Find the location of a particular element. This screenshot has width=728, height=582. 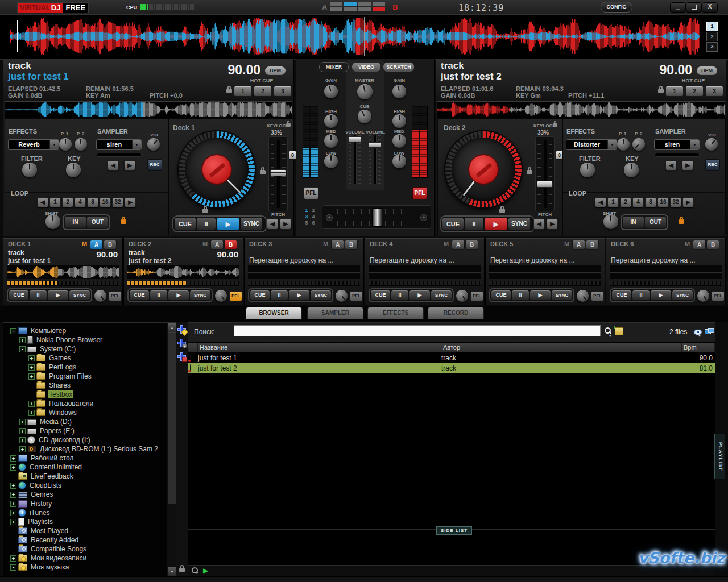

loop-32-button: 32 is located at coordinates (676, 202).